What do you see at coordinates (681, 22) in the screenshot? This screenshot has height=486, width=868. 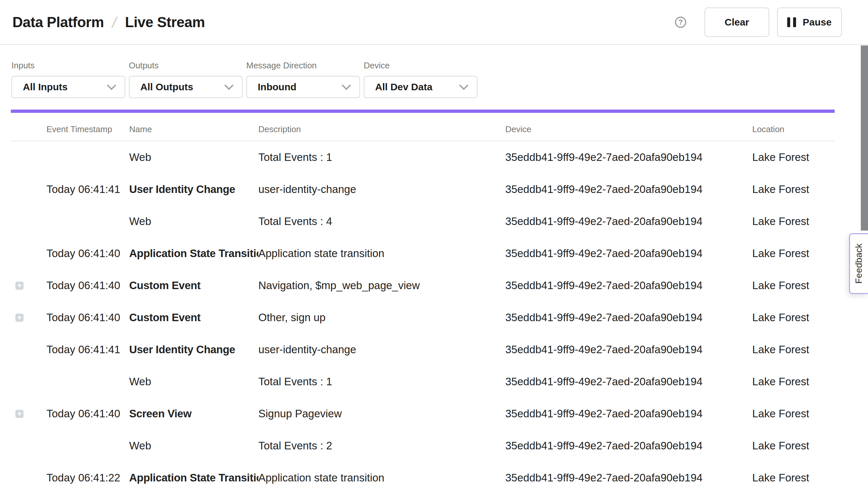 I see `help-icon: ?` at bounding box center [681, 22].